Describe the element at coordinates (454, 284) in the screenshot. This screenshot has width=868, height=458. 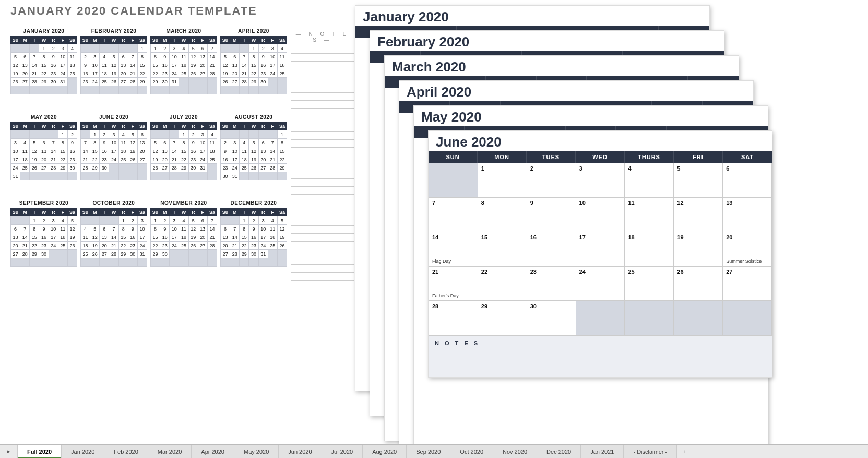
I see `day-cell: 21Father's Day` at that location.